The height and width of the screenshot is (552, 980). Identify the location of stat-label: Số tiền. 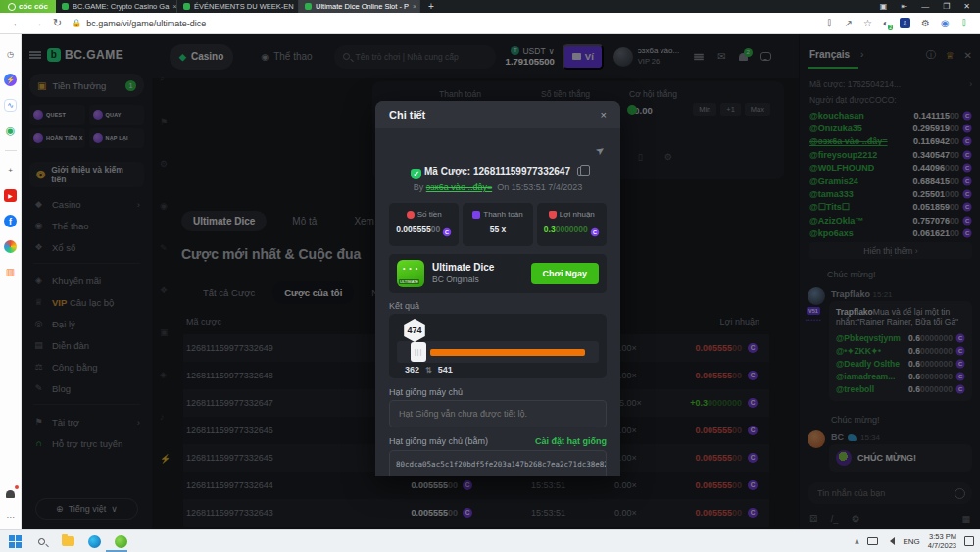
(429, 214).